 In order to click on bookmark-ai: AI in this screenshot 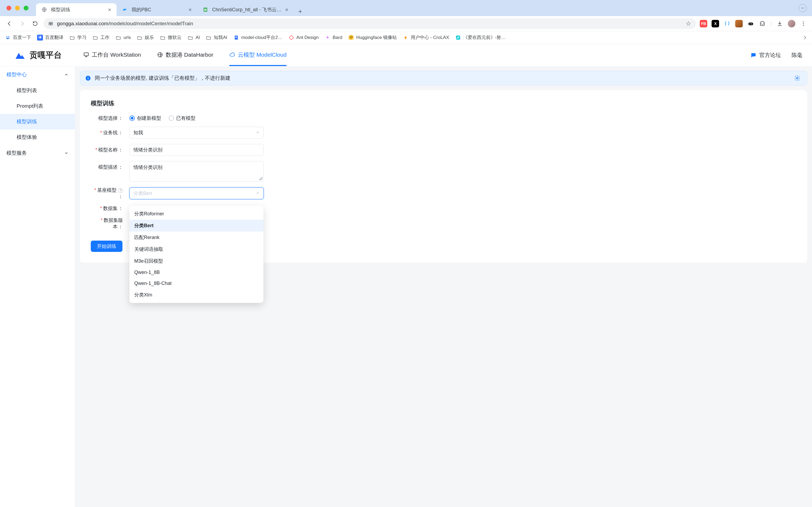, I will do `click(194, 38)`.